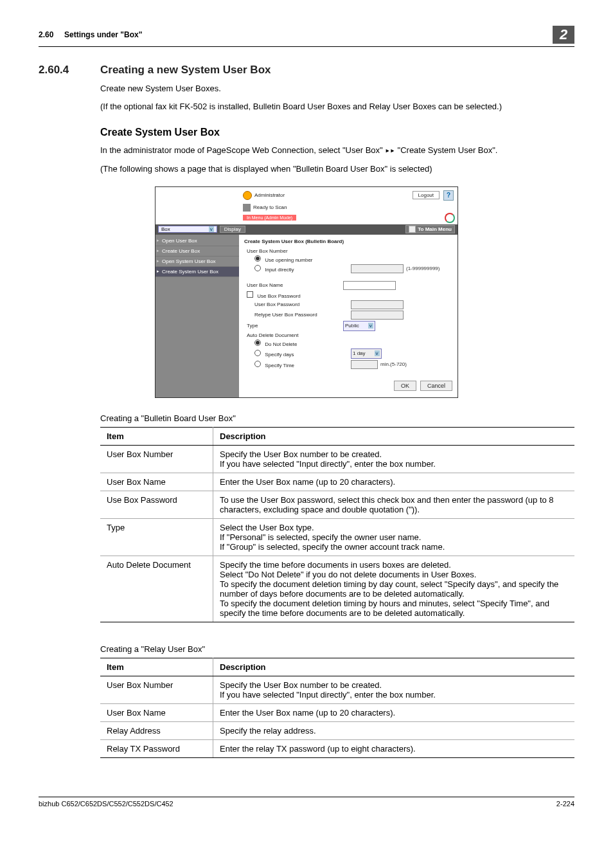  I want to click on table2-header-item: Item, so click(157, 667).